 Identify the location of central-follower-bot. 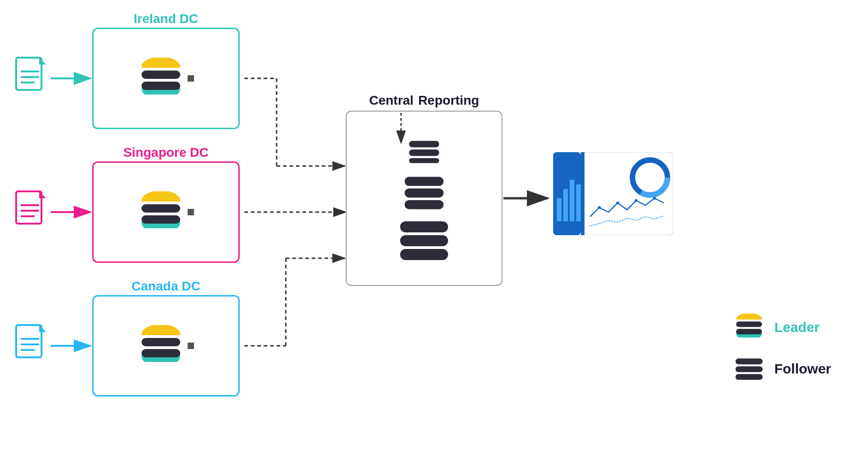
(424, 240).